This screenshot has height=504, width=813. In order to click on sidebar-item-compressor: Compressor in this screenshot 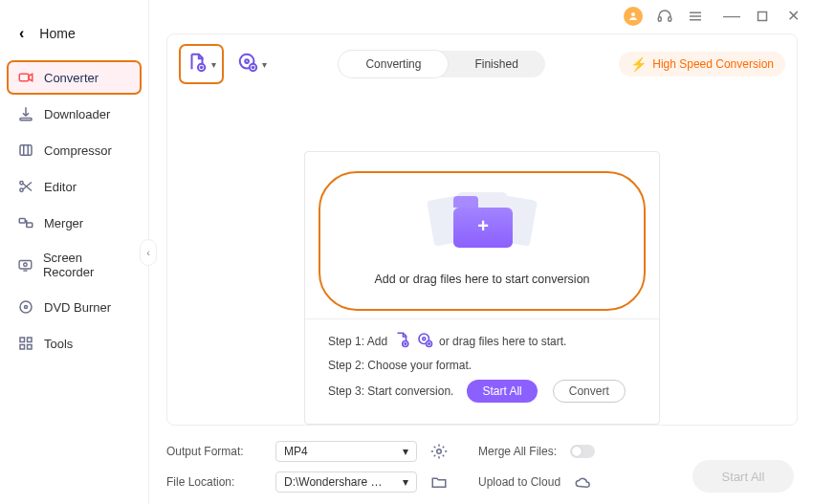, I will do `click(75, 150)`.